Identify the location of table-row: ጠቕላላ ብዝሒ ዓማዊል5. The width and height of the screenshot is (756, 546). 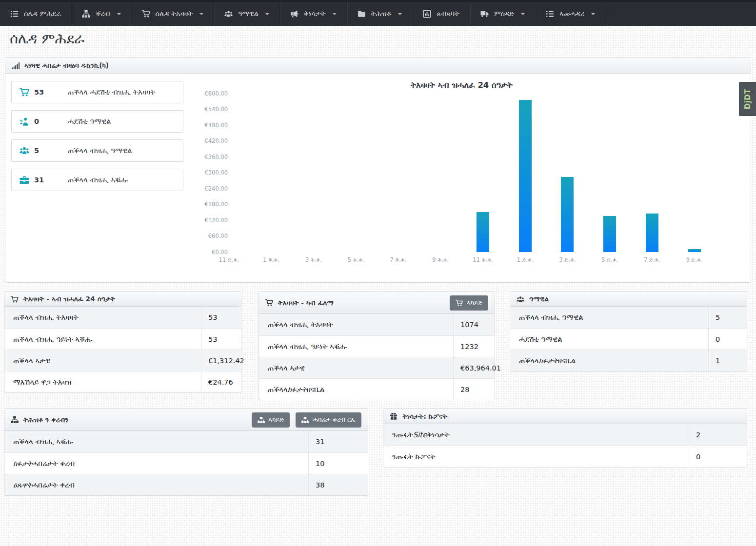
(628, 317).